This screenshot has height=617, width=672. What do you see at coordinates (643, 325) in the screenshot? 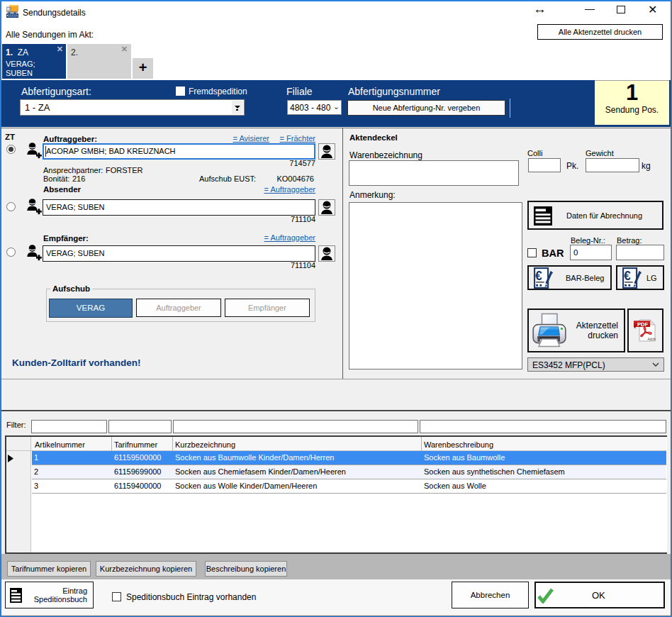
I see `svg-text: PDF` at bounding box center [643, 325].